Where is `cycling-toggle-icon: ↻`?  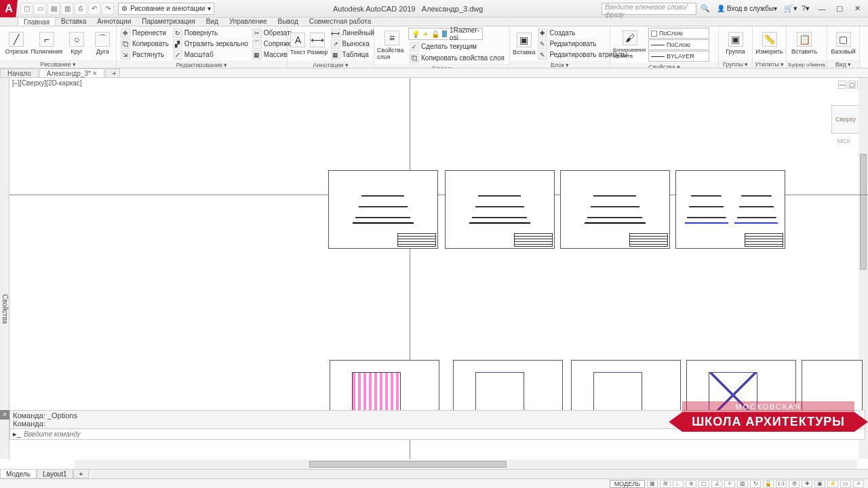 cycling-toggle-icon: ↻ is located at coordinates (755, 484).